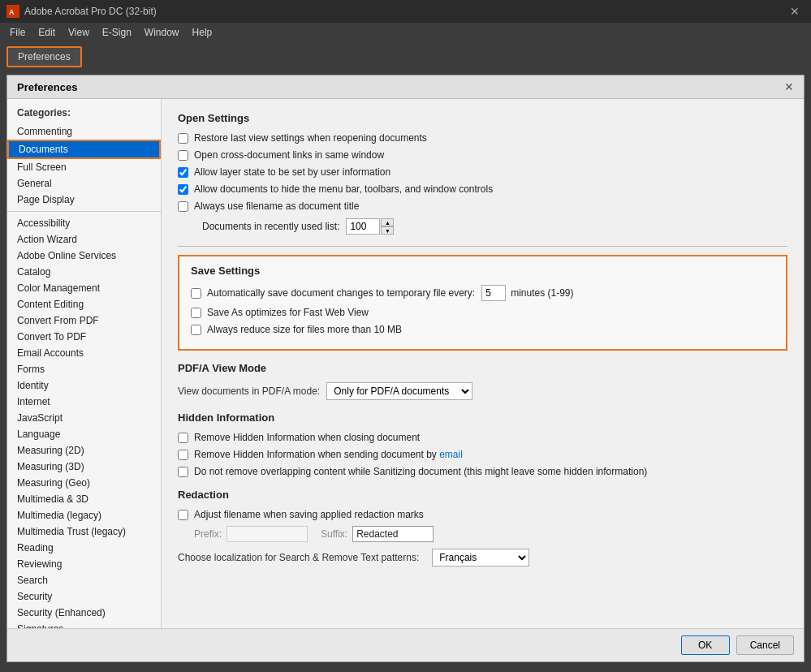  What do you see at coordinates (789, 87) in the screenshot?
I see `dialog-close-button: ✕` at bounding box center [789, 87].